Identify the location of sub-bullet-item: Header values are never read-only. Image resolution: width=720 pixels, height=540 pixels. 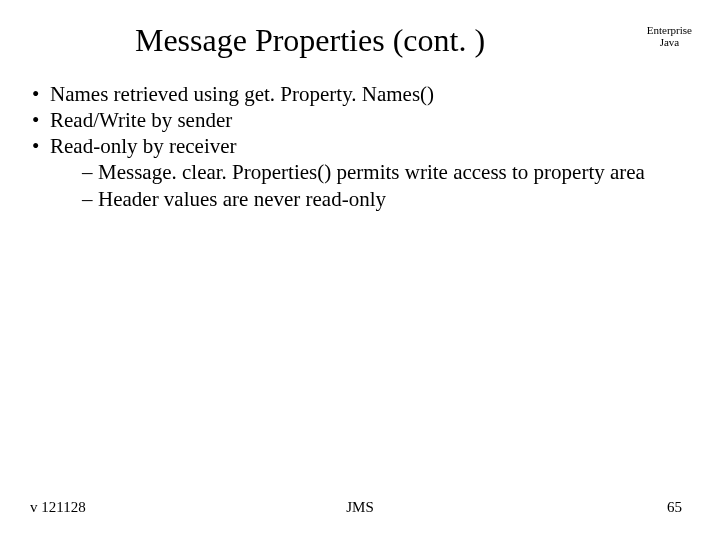
(381, 199).